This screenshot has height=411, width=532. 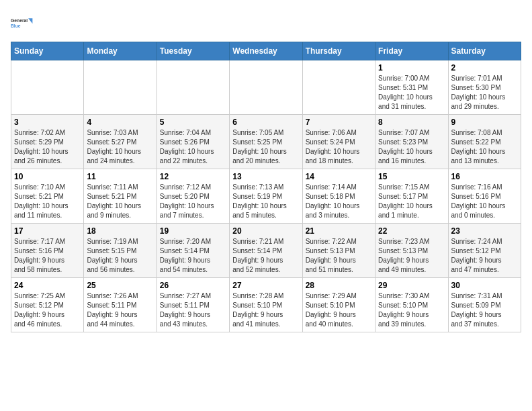 What do you see at coordinates (47, 201) in the screenshot?
I see `day-info: Sunrise: 7:10 AM Sunset: 5:21 PM Dayligh…` at bounding box center [47, 201].